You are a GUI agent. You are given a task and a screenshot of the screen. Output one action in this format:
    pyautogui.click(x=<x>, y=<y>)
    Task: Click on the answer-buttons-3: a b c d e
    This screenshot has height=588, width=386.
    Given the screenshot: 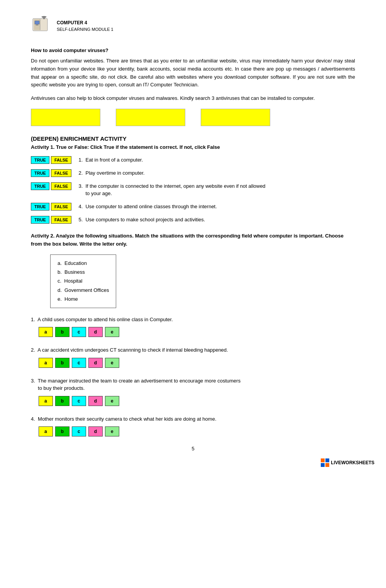 What is the action you would take?
    pyautogui.click(x=197, y=401)
    